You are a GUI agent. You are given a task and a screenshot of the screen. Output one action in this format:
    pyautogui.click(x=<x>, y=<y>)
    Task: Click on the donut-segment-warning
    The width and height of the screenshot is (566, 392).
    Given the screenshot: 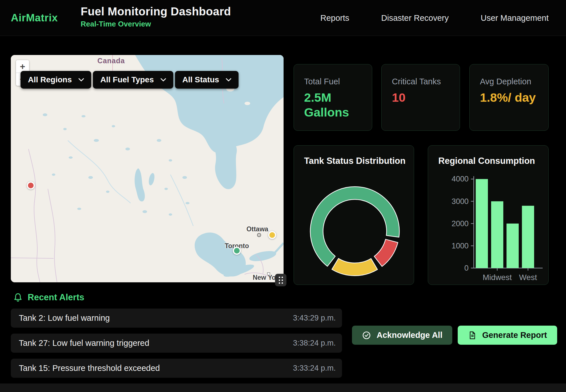 What is the action you would take?
    pyautogui.click(x=355, y=267)
    